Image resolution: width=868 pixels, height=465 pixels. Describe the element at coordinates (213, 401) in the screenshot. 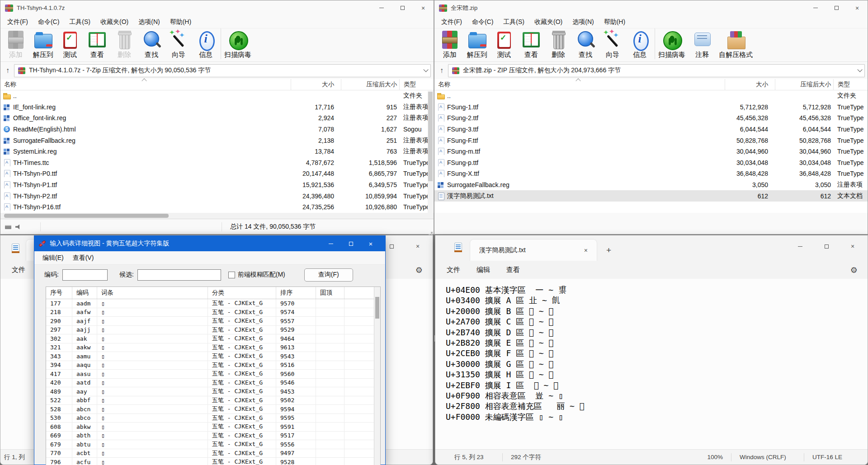

I see `code-table-row: 522 abbf ▯ 五笔 - CJKExt_G 9502` at that location.